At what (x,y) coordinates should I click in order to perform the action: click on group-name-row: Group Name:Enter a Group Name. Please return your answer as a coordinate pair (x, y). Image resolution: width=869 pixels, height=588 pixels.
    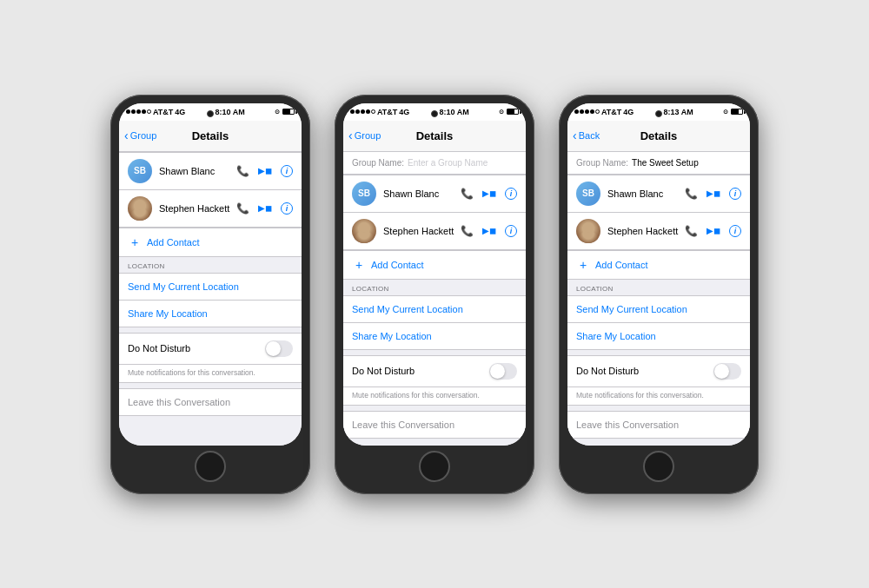
    Looking at the image, I should click on (434, 163).